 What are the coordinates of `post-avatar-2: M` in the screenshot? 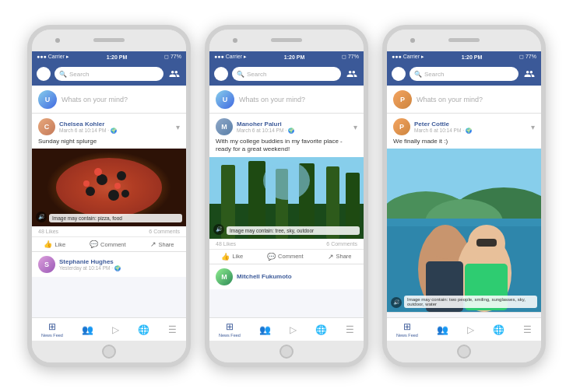 It's located at (224, 127).